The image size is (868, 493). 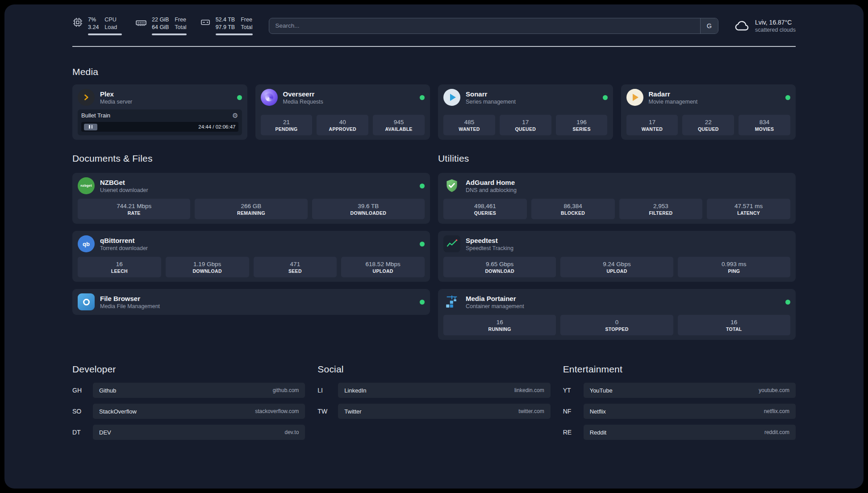 I want to click on stat-tile: 0.993 ms PING, so click(x=734, y=267).